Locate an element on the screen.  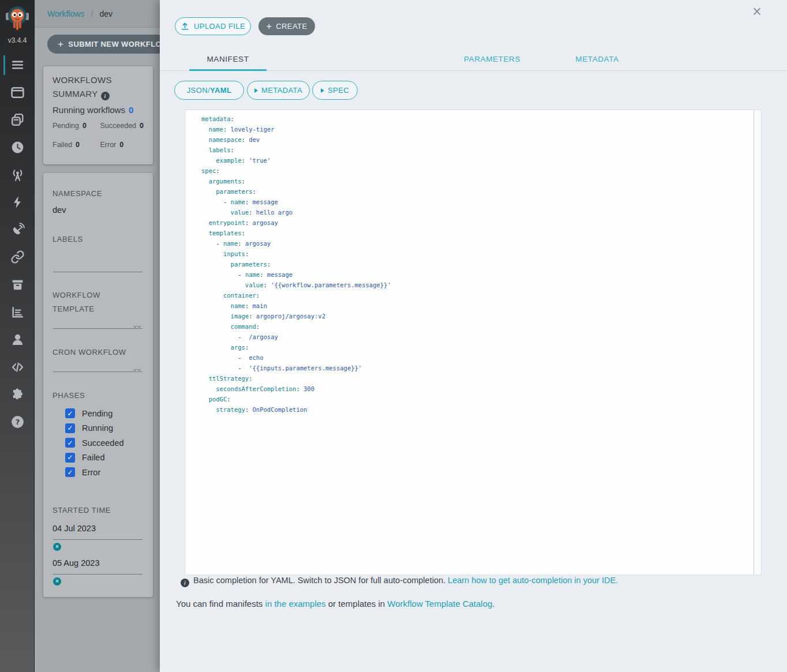
user-icon is located at coordinates (17, 339).